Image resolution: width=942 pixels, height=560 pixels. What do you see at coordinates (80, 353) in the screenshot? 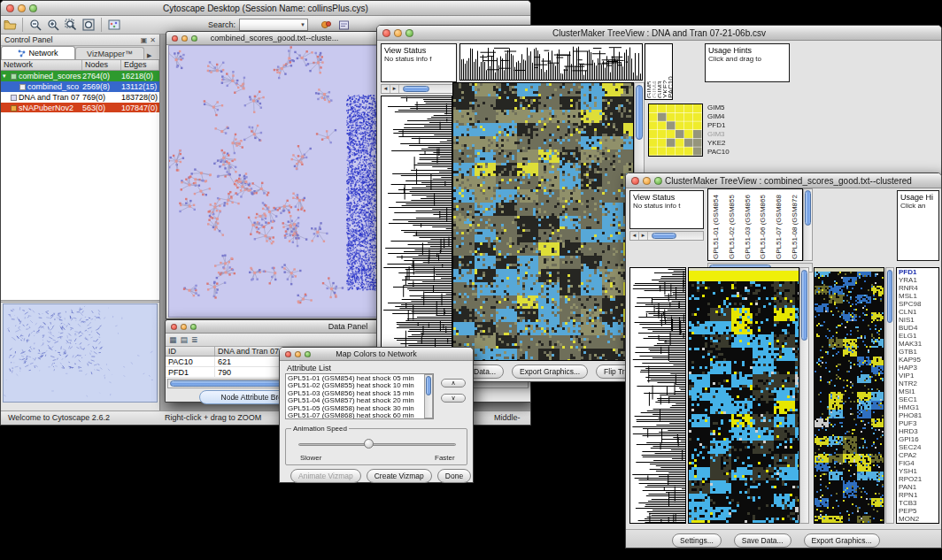
I see `birdseye-view` at bounding box center [80, 353].